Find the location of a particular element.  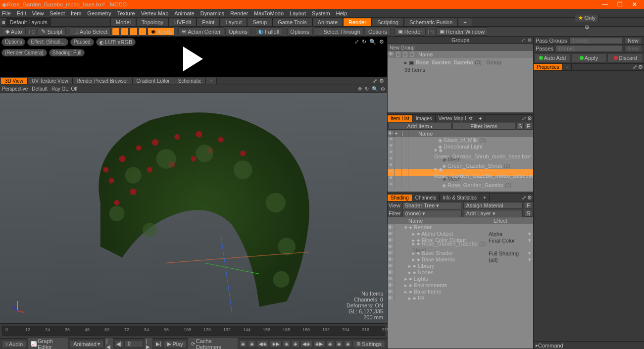

vp-zoom-icon: 🔍 is located at coordinates (375, 89).